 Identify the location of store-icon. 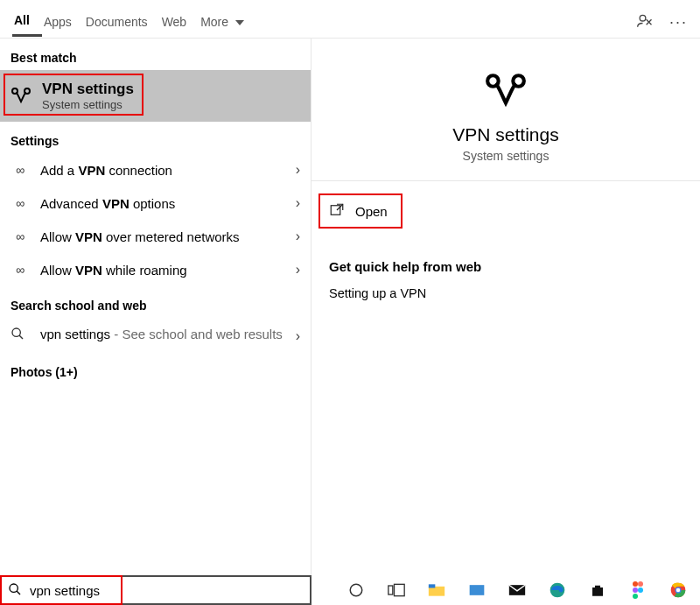
(598, 590).